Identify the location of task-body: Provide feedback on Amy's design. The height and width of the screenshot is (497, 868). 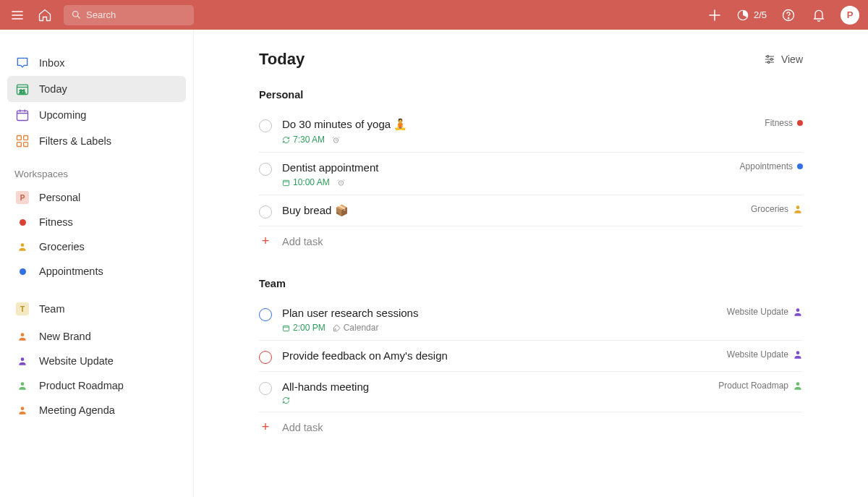
(499, 356).